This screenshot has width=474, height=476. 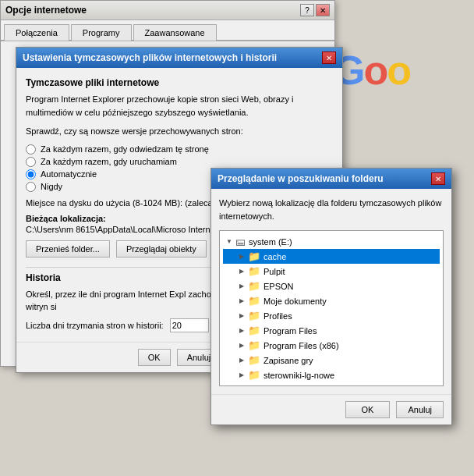 I want to click on help-button: ?, so click(x=307, y=10).